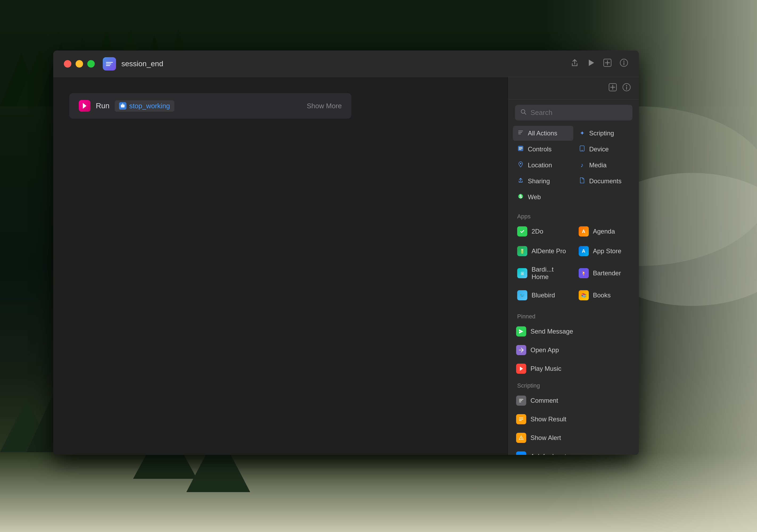  Describe the element at coordinates (574, 385) in the screenshot. I see `scripting-section-header: Scripting` at that location.